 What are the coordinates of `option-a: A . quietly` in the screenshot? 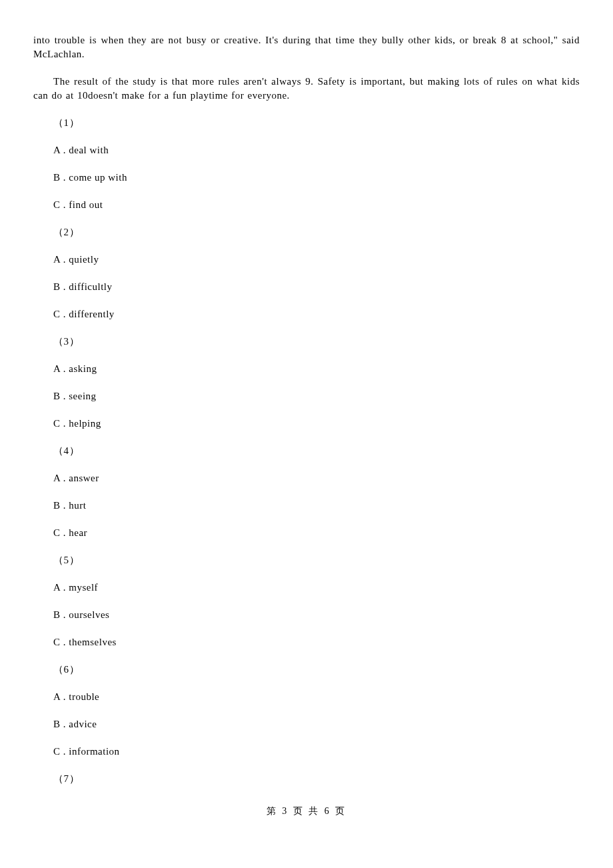 It's located at (316, 260).